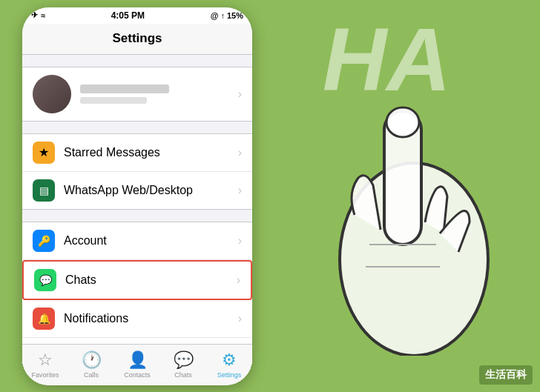 The image size is (540, 392). I want to click on airplane-icon: ✈, so click(34, 15).